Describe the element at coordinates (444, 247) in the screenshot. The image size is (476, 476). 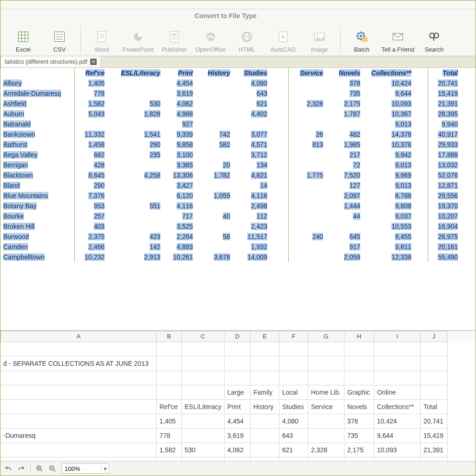
I see `pdf-cell: 20,161` at that location.